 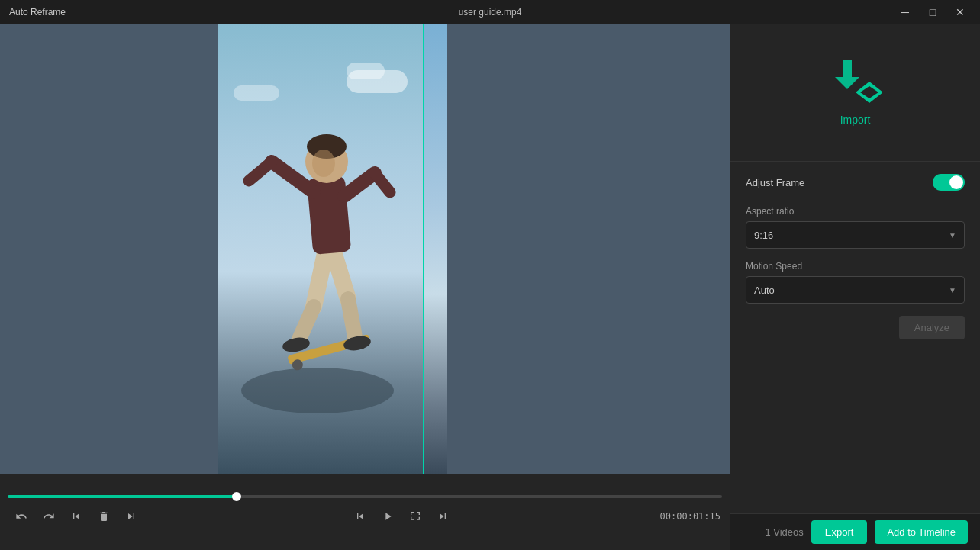 What do you see at coordinates (365, 512) in the screenshot?
I see `controls-area: 00:00:01:15` at bounding box center [365, 512].